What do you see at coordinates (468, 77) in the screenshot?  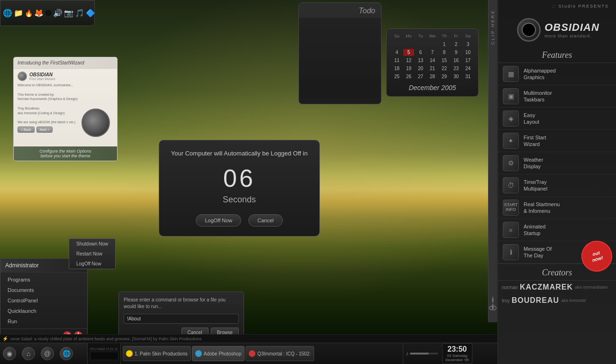 I see `cal-cell-31: 31` at bounding box center [468, 77].